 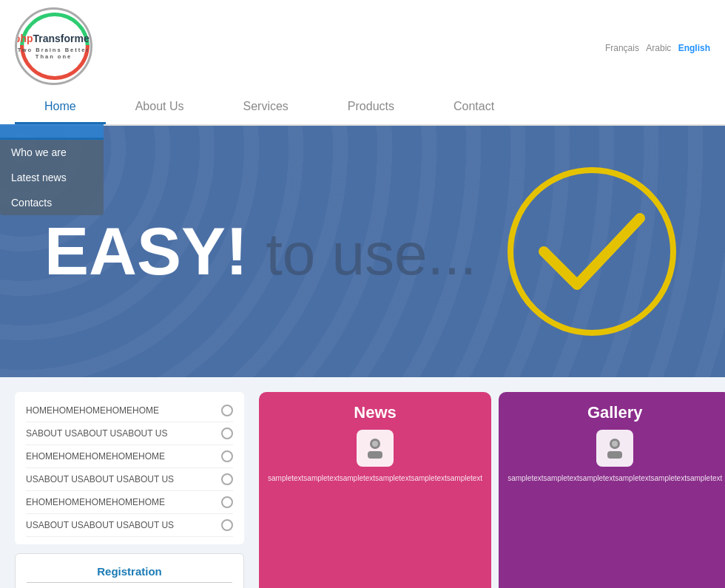 What do you see at coordinates (52, 178) in the screenshot?
I see `dropdown-latest-news: Latest news` at bounding box center [52, 178].